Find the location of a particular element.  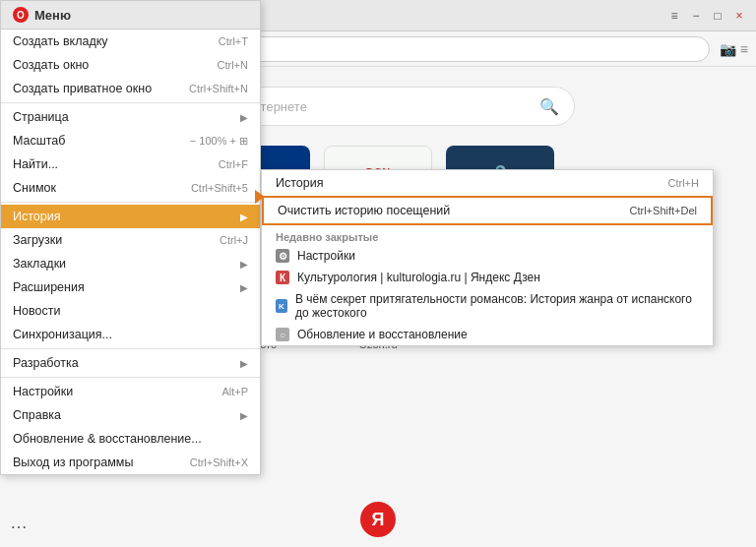

menu-item-extensions: Расширения ▶ is located at coordinates (130, 287).